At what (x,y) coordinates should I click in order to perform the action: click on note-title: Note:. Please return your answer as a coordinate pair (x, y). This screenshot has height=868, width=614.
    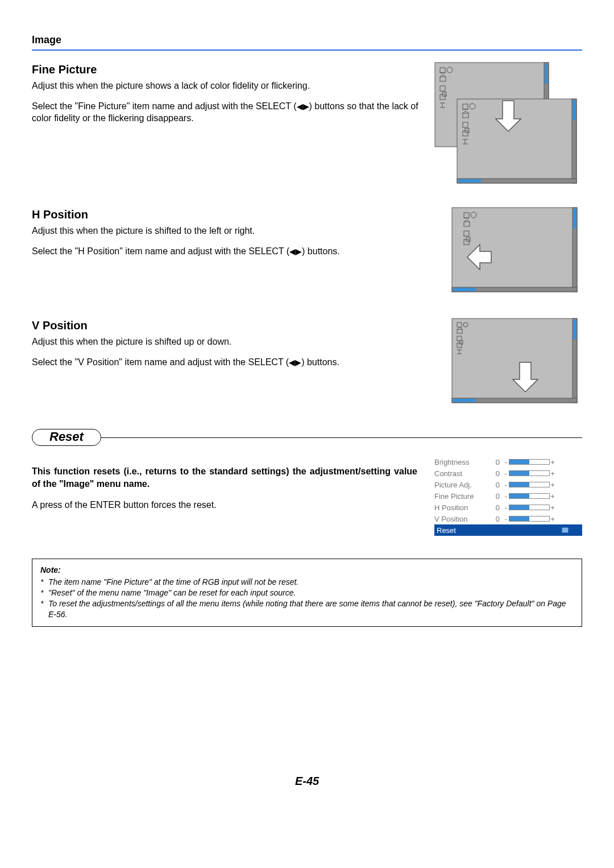
    Looking at the image, I should click on (307, 570).